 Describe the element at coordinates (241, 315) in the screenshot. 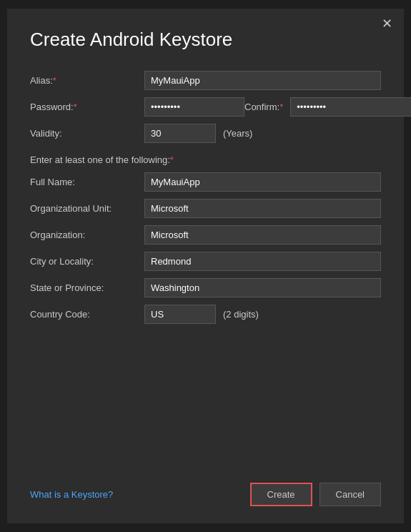

I see `country-hint: (2 digits)` at that location.